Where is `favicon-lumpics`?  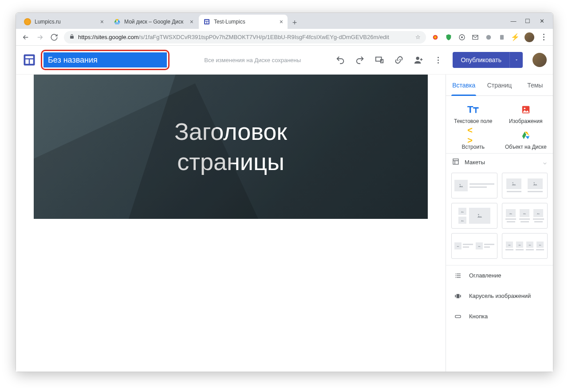 favicon-lumpics is located at coordinates (28, 22).